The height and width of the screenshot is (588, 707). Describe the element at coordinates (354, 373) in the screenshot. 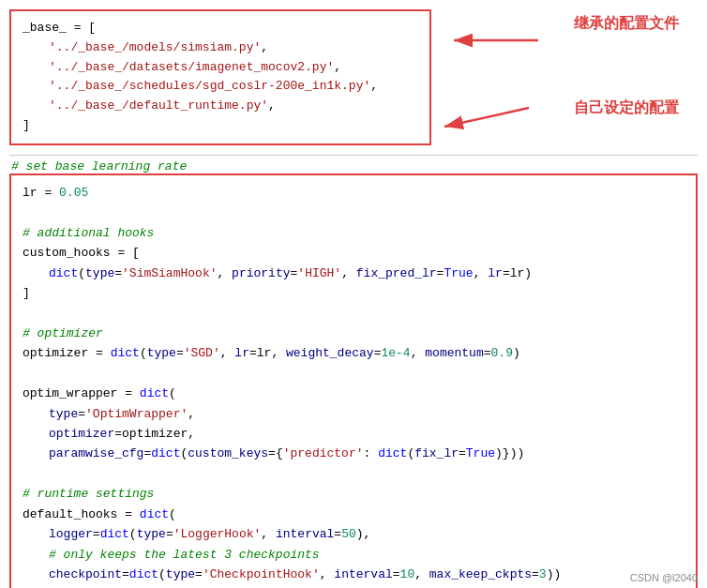

I see `blank3` at that location.